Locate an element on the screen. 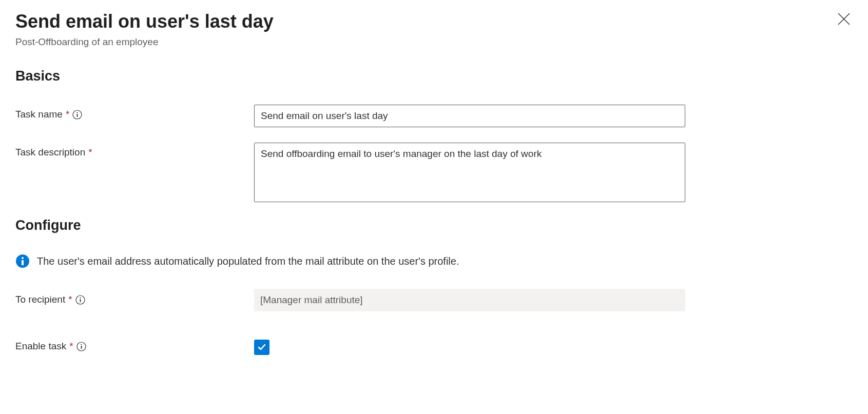 This screenshot has width=868, height=414. info-filled-icon is located at coordinates (23, 261).